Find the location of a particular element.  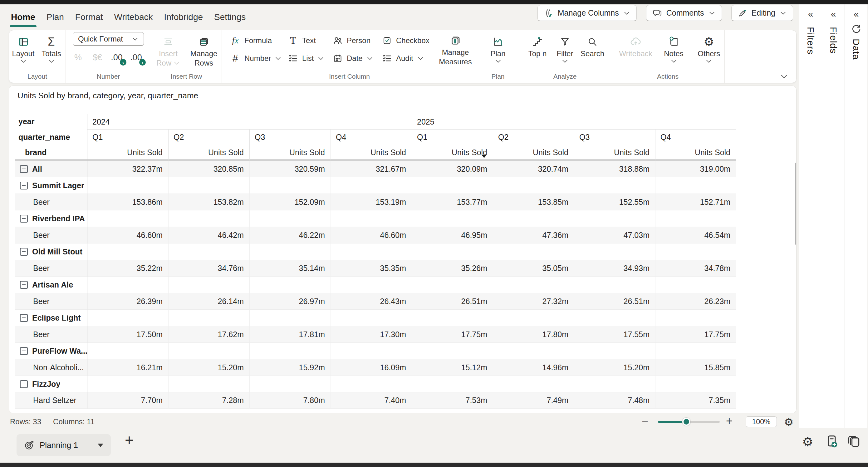

decrease-decimal-button: .00‹ is located at coordinates (117, 58).